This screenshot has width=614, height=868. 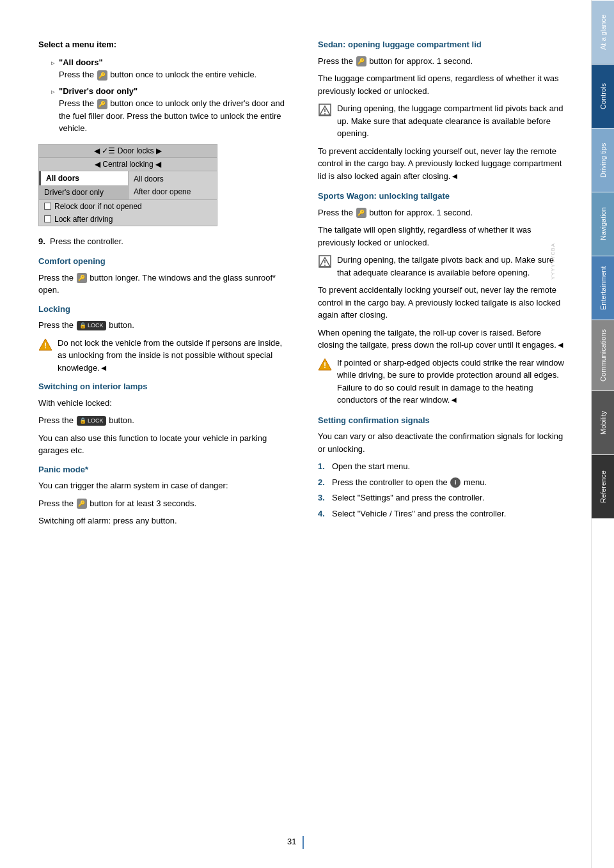 I want to click on unlock-key-icon-1: 🔑, so click(x=102, y=75).